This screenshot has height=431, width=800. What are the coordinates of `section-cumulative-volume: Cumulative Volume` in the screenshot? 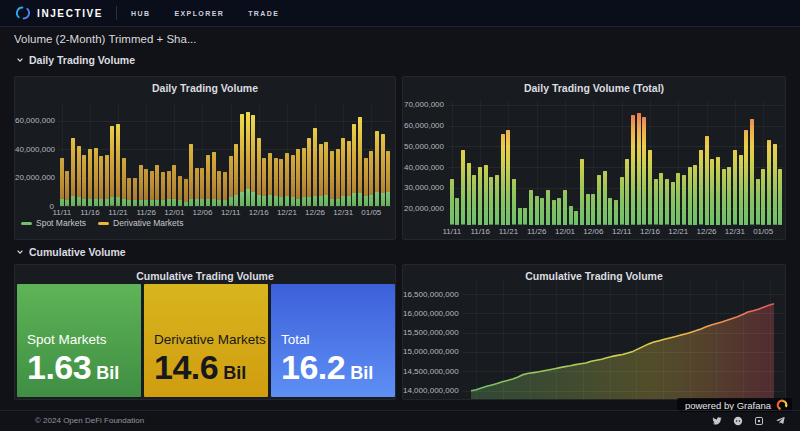 It's located at (71, 252).